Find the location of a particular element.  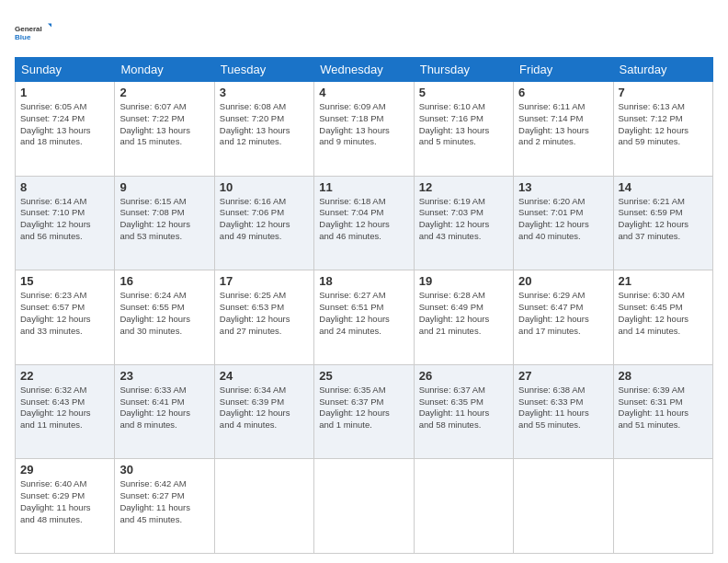

day-info: Sunrise: 6:28 AM Sunset: 6:49 PM Dayligh… is located at coordinates (463, 313).